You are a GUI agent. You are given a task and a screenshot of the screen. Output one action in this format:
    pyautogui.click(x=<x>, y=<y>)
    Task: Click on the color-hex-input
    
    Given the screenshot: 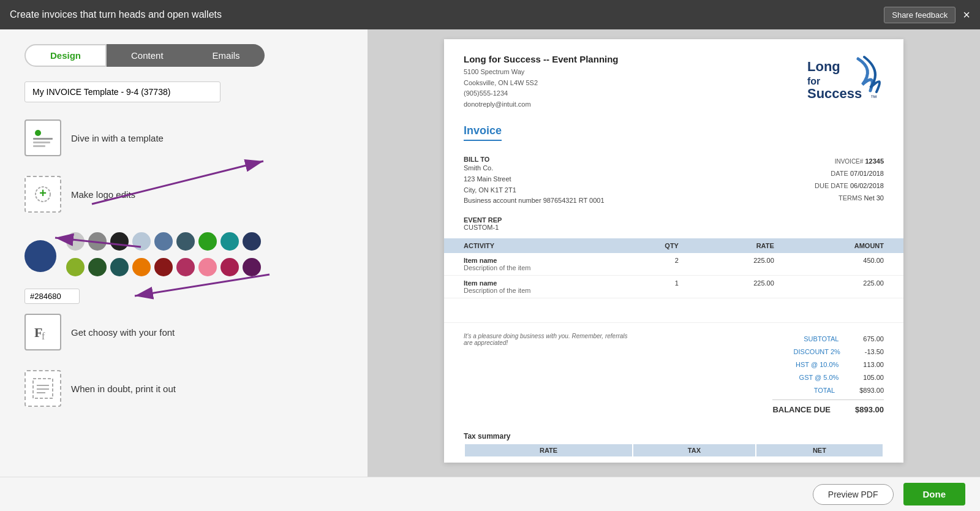 What is the action you would take?
    pyautogui.click(x=52, y=297)
    